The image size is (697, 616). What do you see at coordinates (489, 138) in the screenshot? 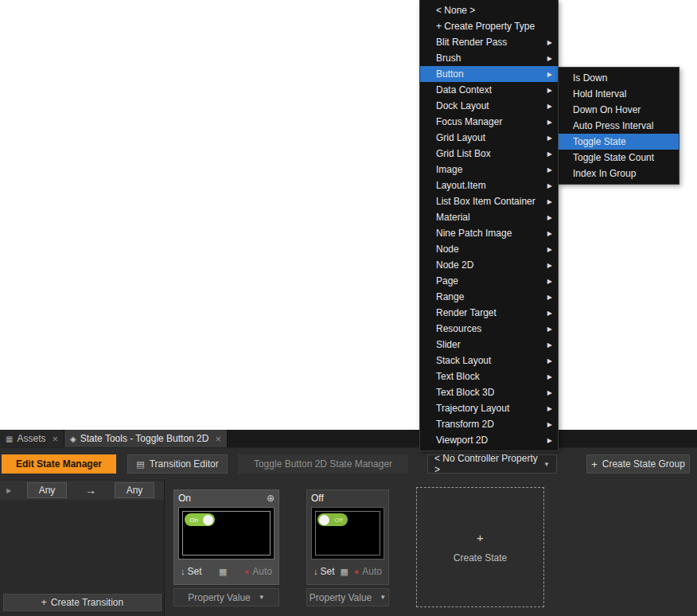
I see `menu-item: Grid Layout ▶` at bounding box center [489, 138].